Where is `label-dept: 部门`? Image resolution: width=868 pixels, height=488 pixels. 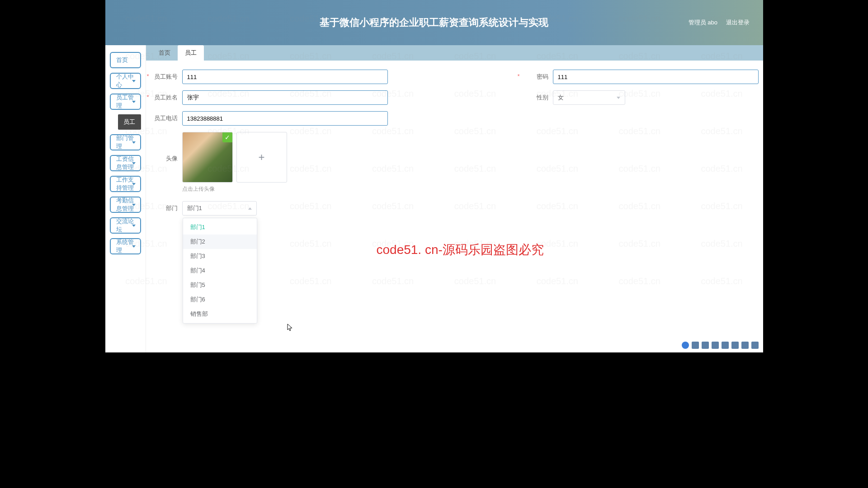 label-dept: 部门 is located at coordinates (164, 208).